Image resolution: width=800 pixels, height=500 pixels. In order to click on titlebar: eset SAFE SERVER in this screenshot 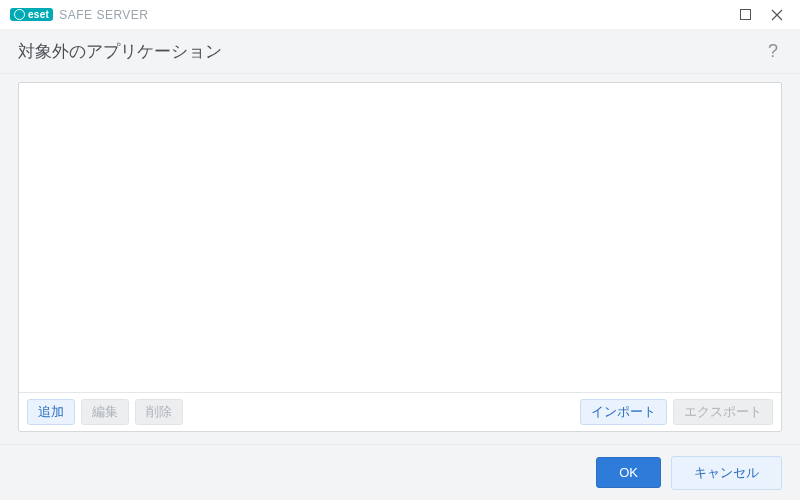, I will do `click(400, 15)`.